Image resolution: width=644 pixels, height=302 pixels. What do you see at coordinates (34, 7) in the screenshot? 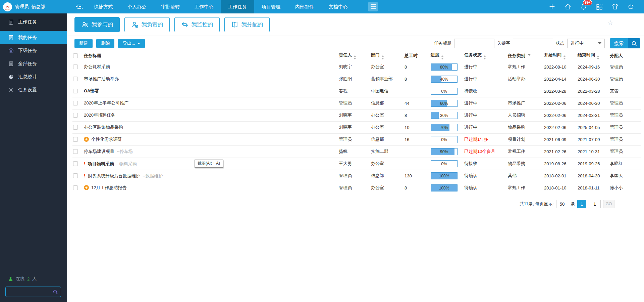
I see `brand-area: ∞ 华天动力 管理员 -信息部` at bounding box center [34, 7].